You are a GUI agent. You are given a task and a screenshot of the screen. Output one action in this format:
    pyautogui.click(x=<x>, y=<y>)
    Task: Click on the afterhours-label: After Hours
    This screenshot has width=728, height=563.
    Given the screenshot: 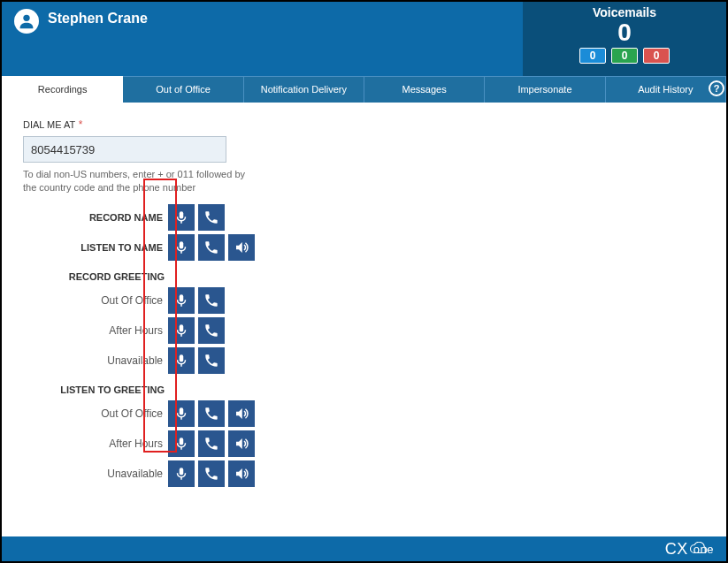 What is the action you would take?
    pyautogui.click(x=94, y=331)
    